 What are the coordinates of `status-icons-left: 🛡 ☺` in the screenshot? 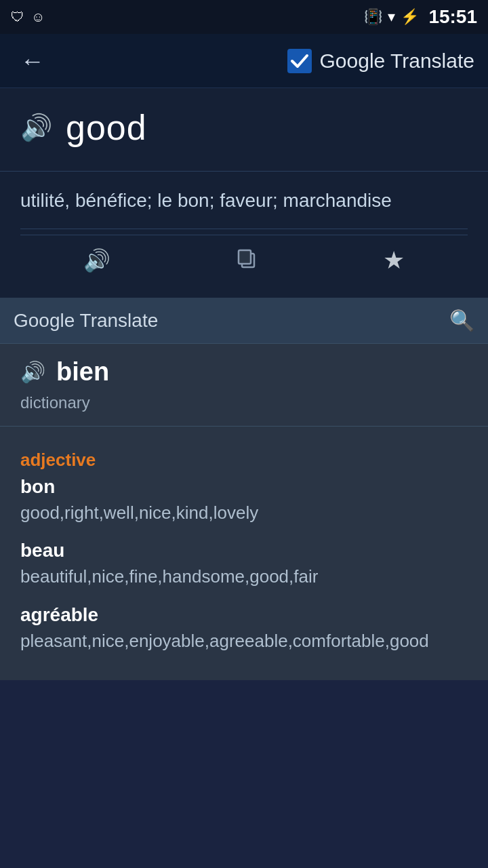 It's located at (28, 18).